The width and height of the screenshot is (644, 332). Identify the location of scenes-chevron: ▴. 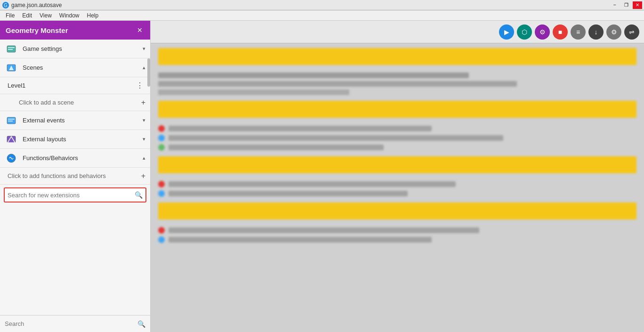
(144, 68).